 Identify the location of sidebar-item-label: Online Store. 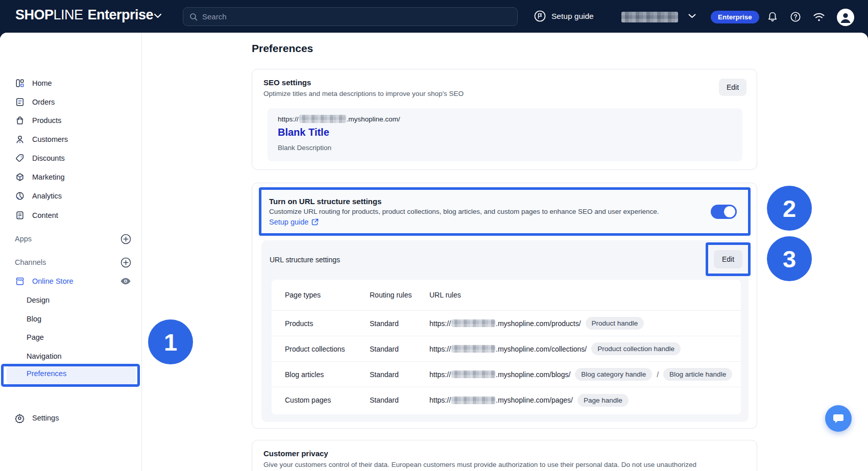
(53, 281).